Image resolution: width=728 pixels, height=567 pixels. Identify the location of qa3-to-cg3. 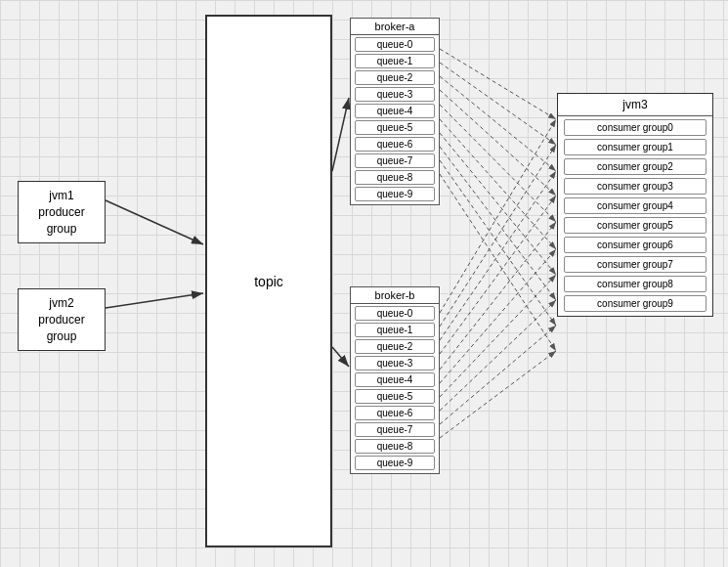
(498, 143).